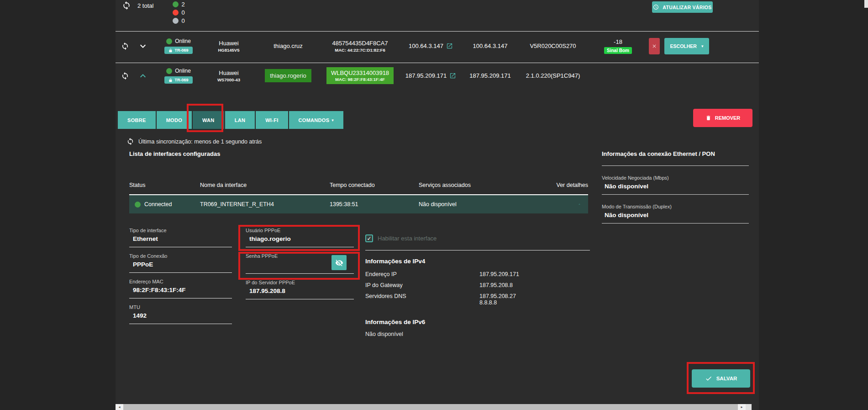  Describe the element at coordinates (749, 407) in the screenshot. I see `scrollbar-track` at that location.